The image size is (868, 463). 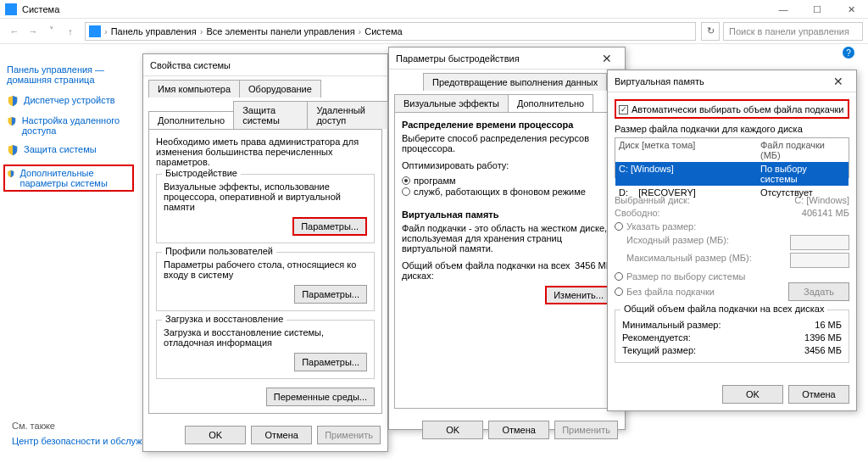 What do you see at coordinates (78, 126) in the screenshot?
I see `sidebar-label: Настройка удаленного доступа` at bounding box center [78, 126].